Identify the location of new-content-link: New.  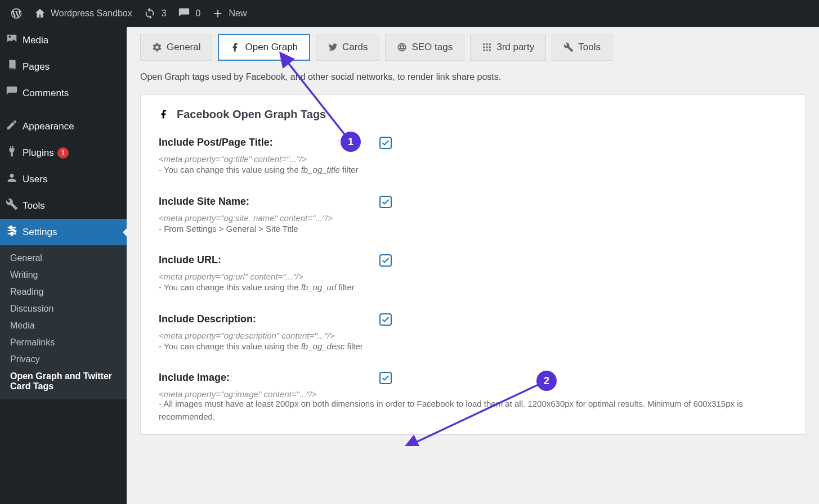
(229, 14).